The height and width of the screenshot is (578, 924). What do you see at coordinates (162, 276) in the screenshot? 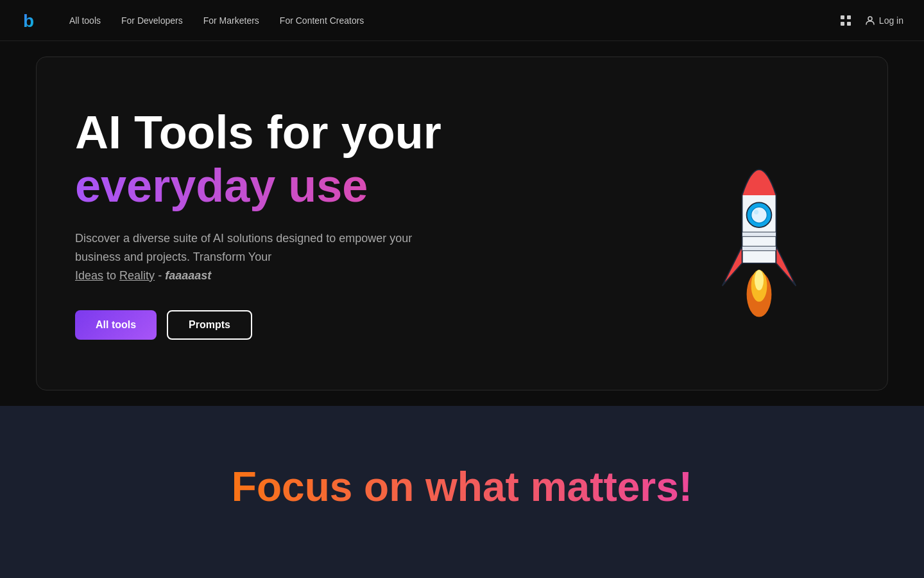
I see `hero-desc-dash: -` at bounding box center [162, 276].